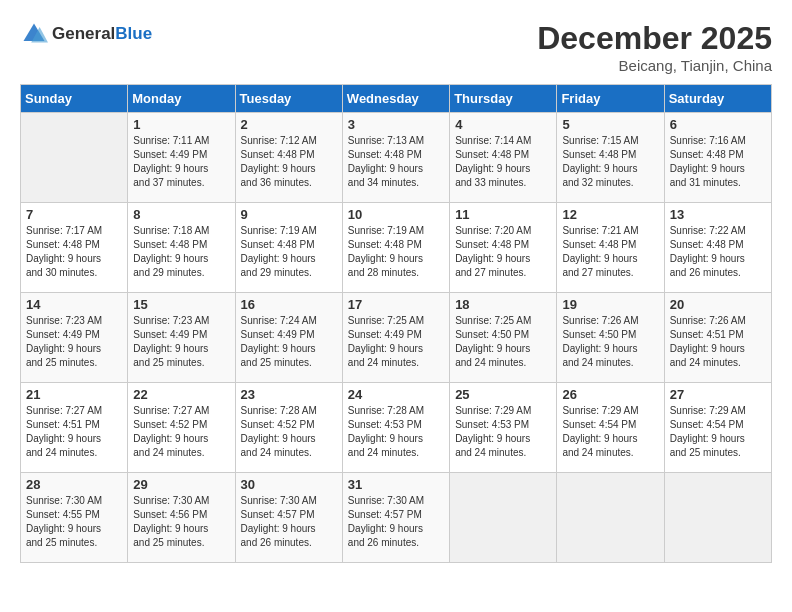 This screenshot has width=792, height=612. I want to click on calendar-cell: 7Sunrise: 7:17 AM Sunset: 4:48 PM Daylig…, so click(74, 248).